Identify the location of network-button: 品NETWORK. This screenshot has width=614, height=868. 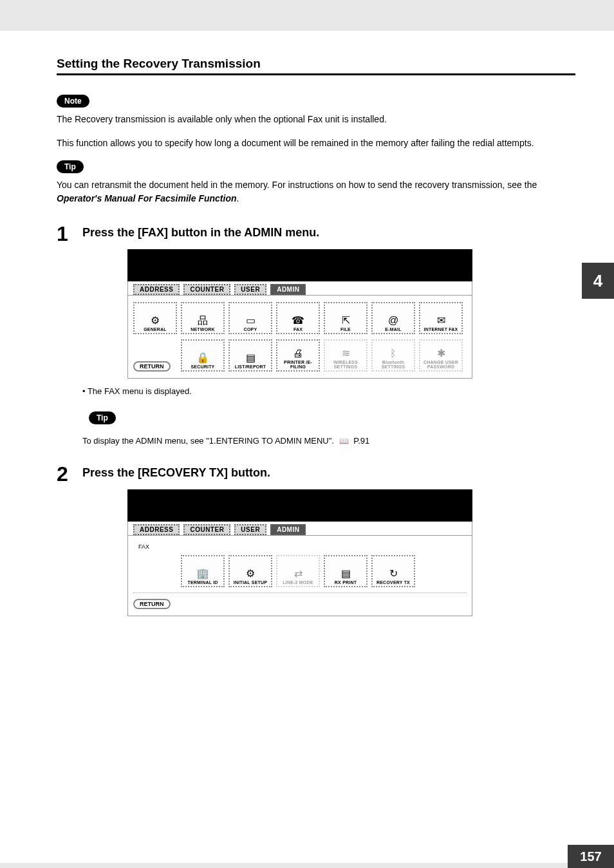
(203, 318).